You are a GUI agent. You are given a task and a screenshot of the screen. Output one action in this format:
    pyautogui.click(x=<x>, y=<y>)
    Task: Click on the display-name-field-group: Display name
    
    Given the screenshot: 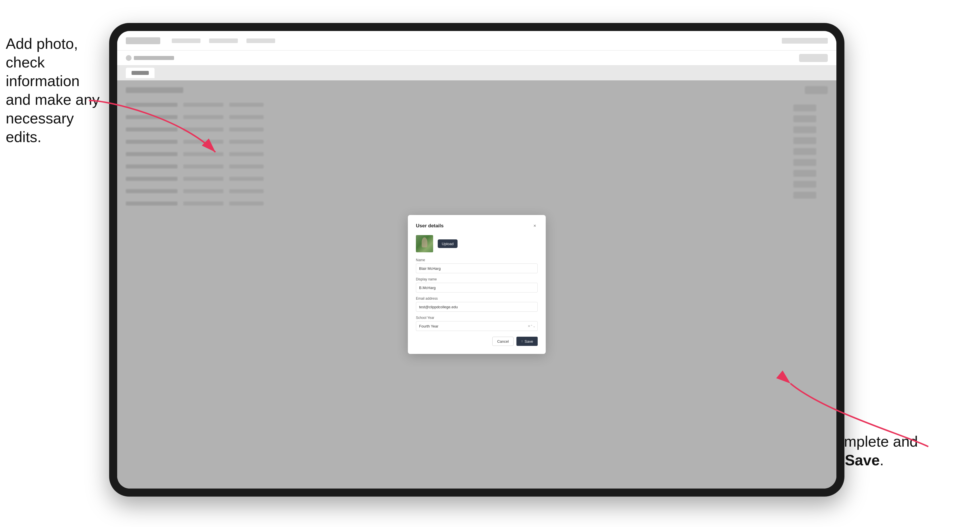 What is the action you would take?
    pyautogui.click(x=477, y=285)
    